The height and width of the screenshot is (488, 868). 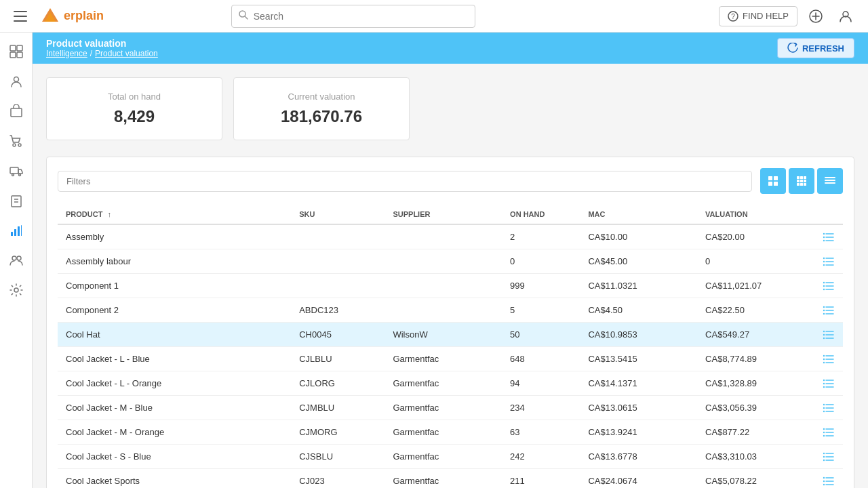 What do you see at coordinates (16, 290) in the screenshot?
I see `sidebar-item-settings` at bounding box center [16, 290].